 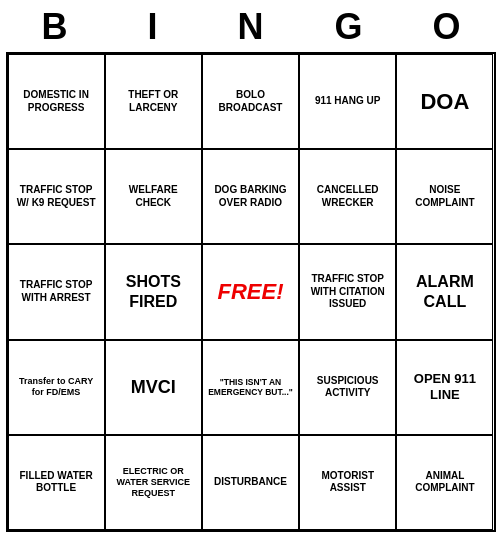 I want to click on cell-7: DOG BARKING OVER RADIO, so click(x=250, y=196).